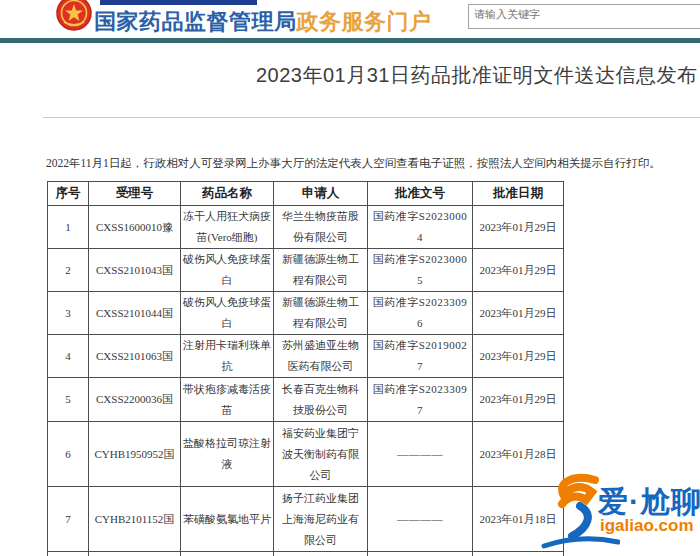 The width and height of the screenshot is (700, 556). What do you see at coordinates (321, 400) in the screenshot?
I see `table-cell: 长春百克生物科技股份公司` at bounding box center [321, 400].